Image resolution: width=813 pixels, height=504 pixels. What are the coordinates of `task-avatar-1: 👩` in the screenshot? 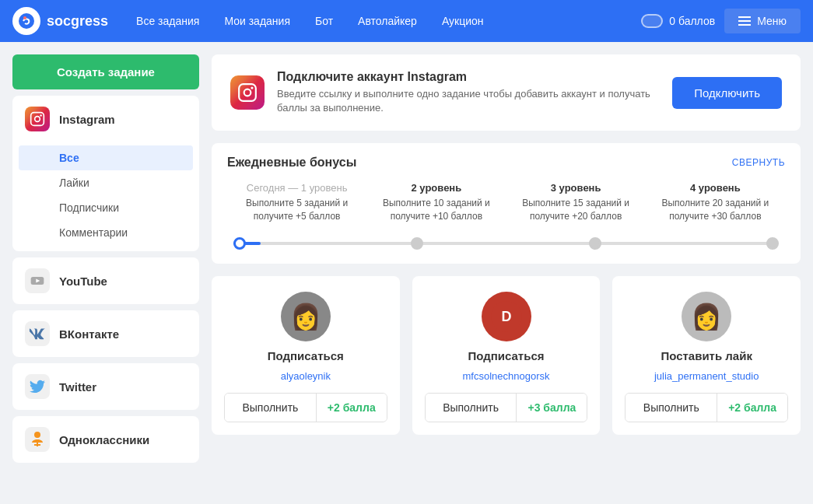 It's located at (306, 317).